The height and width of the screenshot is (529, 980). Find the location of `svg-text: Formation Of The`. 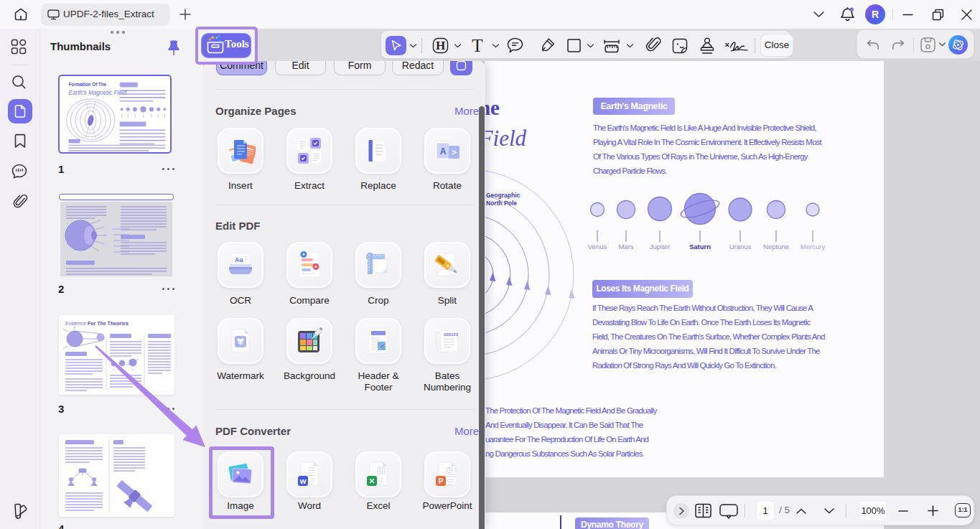

svg-text: Formation Of The is located at coordinates (88, 85).